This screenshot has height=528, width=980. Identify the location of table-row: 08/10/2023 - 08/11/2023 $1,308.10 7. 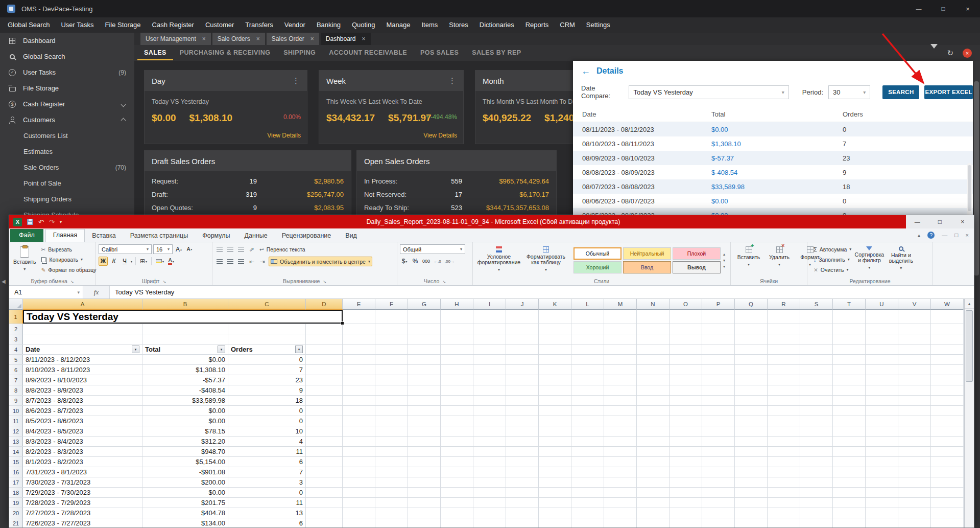
(773, 144).